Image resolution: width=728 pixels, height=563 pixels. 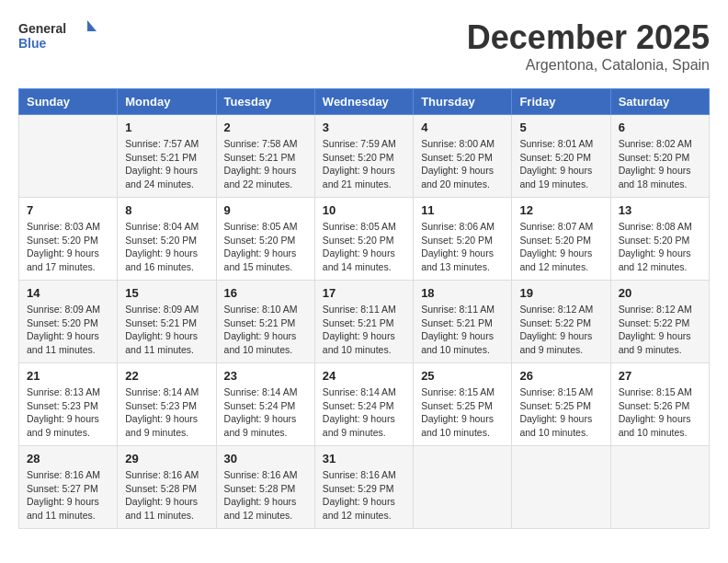 What do you see at coordinates (68, 293) in the screenshot?
I see `day-number: 14` at bounding box center [68, 293].